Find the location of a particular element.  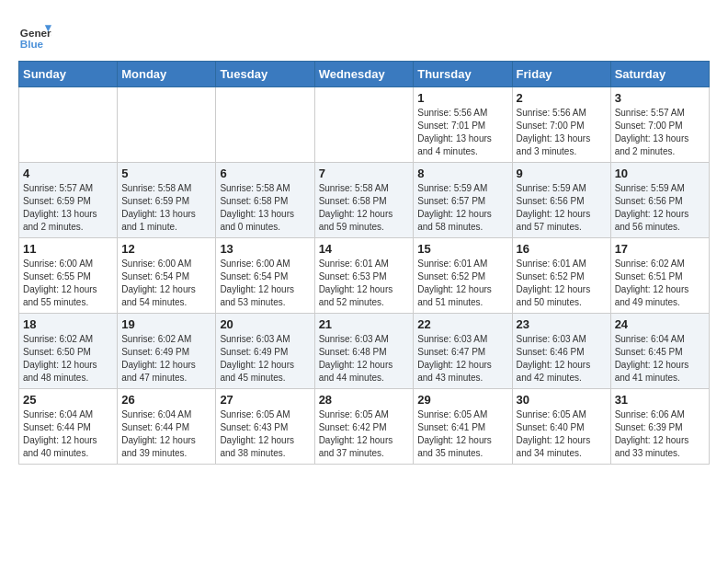

calendar-cell: 23Sunrise: 6:03 AM Sunset: 6:46 PM Dayli… is located at coordinates (561, 351).